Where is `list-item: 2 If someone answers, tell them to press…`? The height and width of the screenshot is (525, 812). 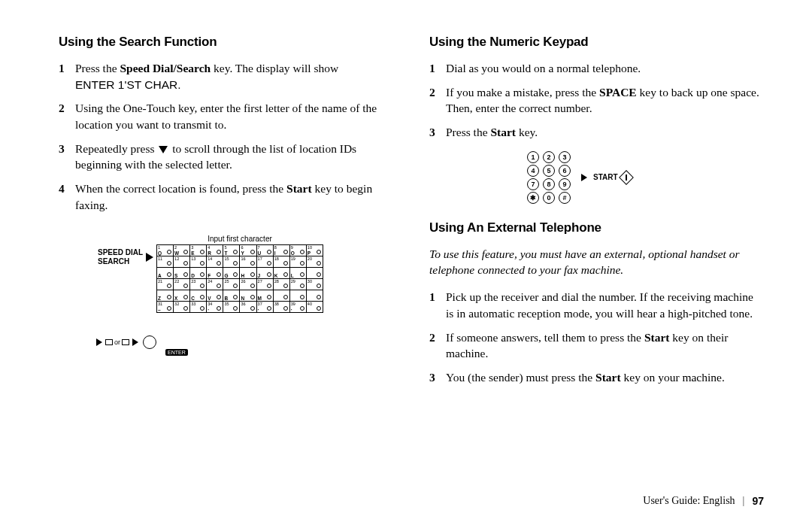
list-item: 2 If someone answers, tell them to press… is located at coordinates (597, 346).